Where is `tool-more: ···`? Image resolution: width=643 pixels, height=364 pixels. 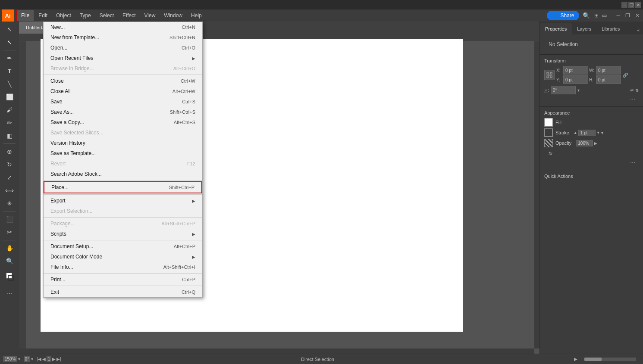
tool-more: ··· is located at coordinates (9, 293).